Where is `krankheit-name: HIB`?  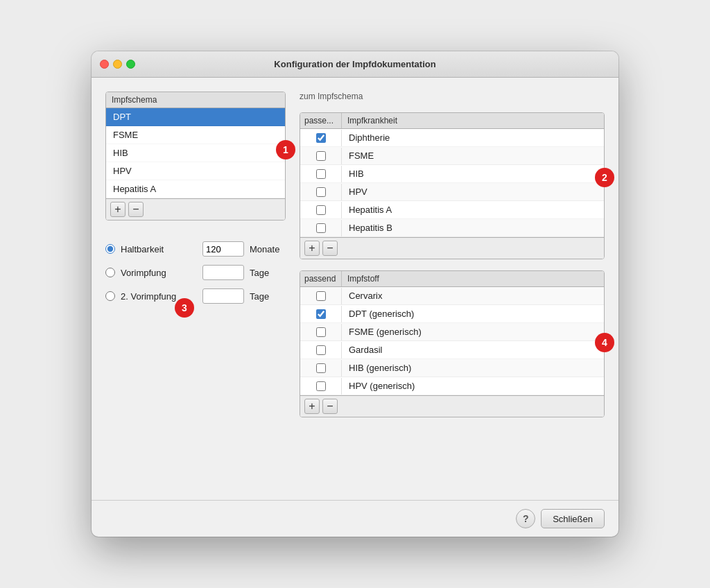 krankheit-name: HIB is located at coordinates (473, 173).